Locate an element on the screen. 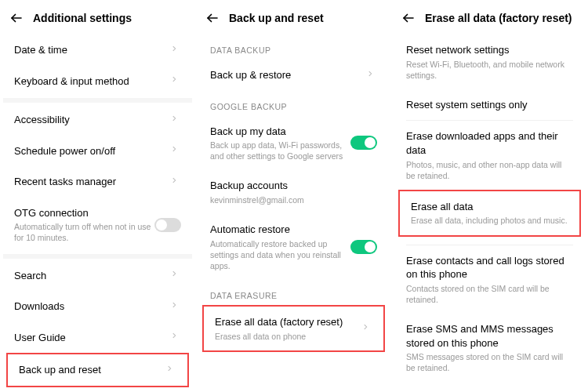 Image resolution: width=588 pixels, height=392 pixels. section-data-erasure: DATA ERASURE is located at coordinates (293, 292).